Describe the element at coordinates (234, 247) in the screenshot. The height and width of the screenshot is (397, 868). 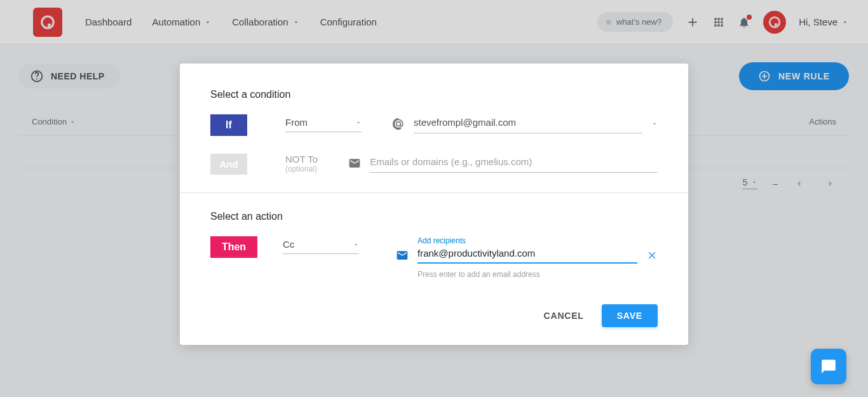
I see `then-tag: Then` at that location.